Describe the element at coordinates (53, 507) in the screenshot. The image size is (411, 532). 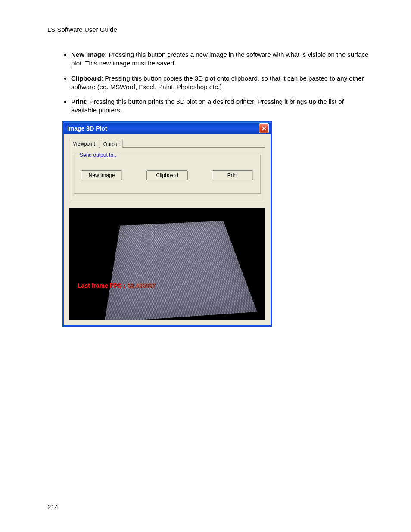
I see `page-number: 214` at that location.